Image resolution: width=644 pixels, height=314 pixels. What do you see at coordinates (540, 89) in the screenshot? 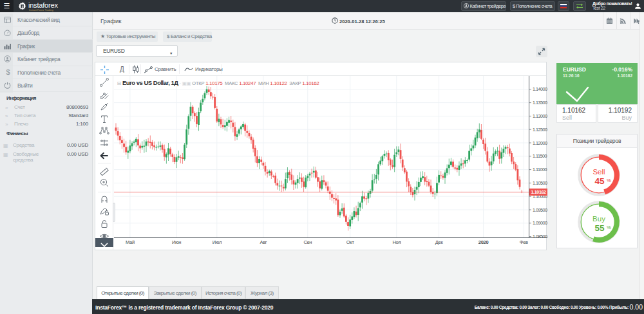
I see `svg-text: 1.14000` at bounding box center [540, 89].